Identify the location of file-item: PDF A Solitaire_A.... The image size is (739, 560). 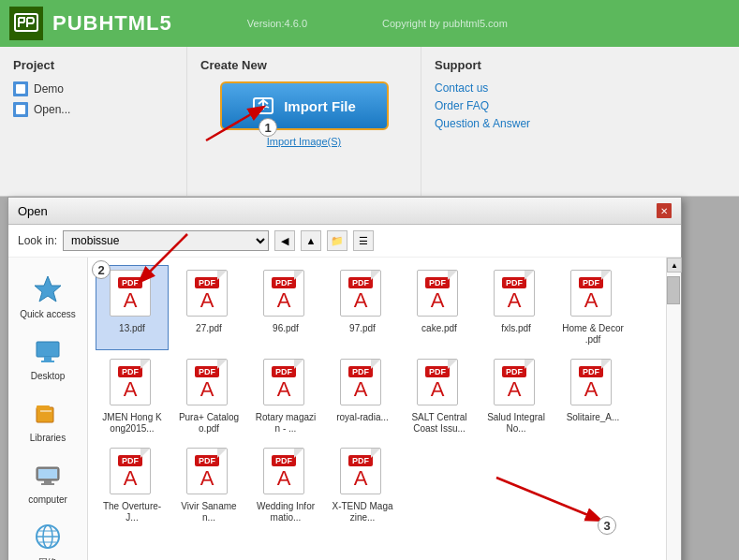
(593, 397).